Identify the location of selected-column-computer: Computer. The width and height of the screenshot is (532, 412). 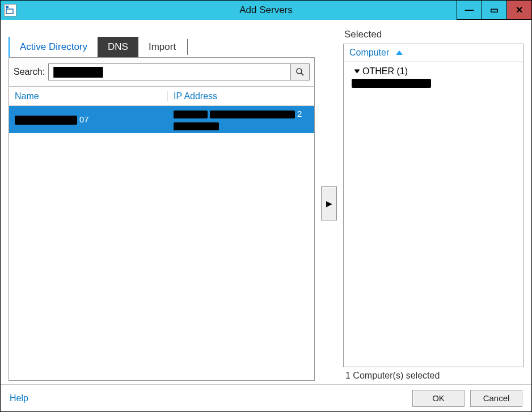
(369, 53).